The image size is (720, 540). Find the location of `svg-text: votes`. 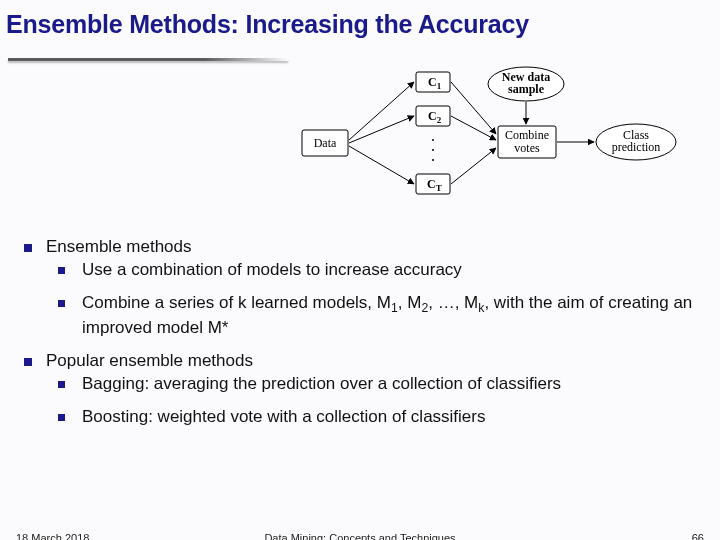

svg-text: votes is located at coordinates (527, 148).